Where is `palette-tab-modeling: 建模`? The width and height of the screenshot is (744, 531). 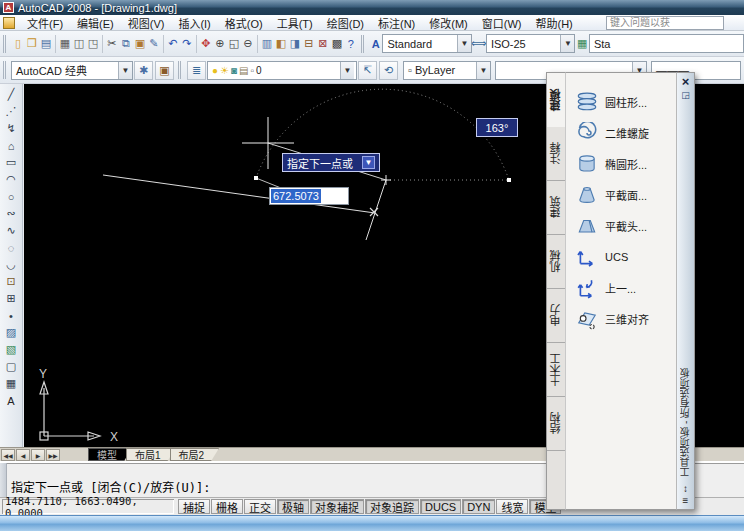
palette-tab-modeling: 建模 is located at coordinates (556, 100).